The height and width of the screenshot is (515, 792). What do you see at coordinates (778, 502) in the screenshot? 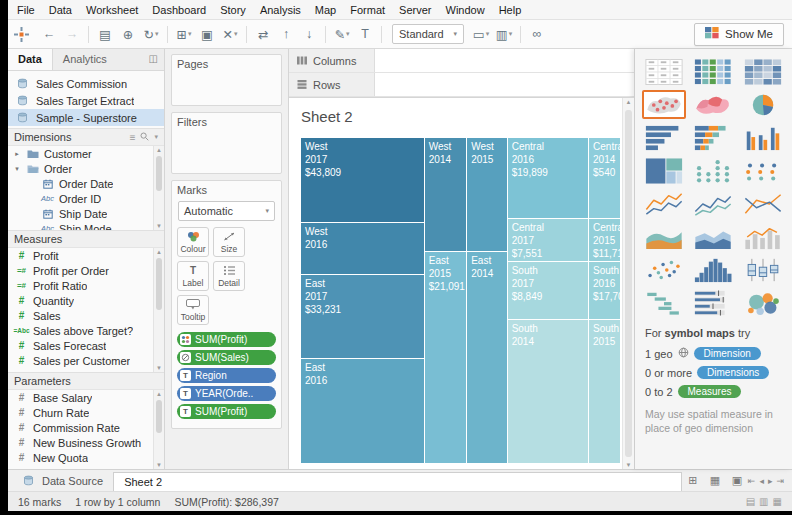
I see `status-view-icon-2: ▦` at bounding box center [778, 502].